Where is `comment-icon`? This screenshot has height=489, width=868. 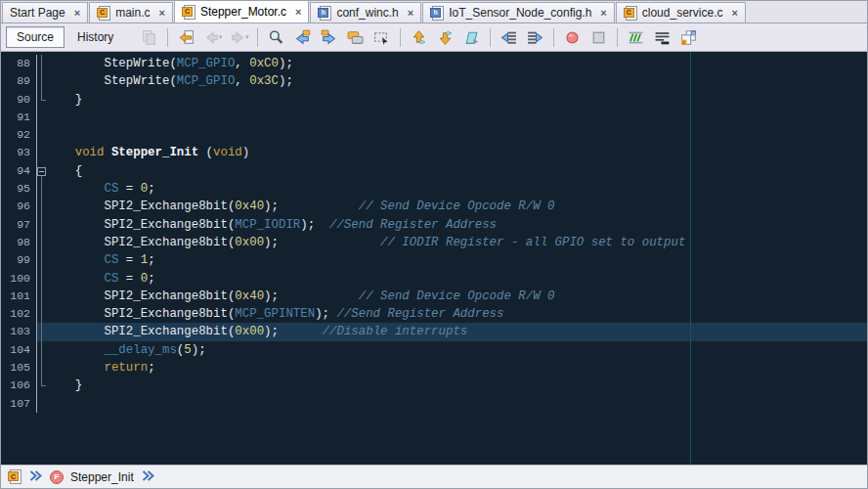
comment-icon is located at coordinates (635, 37).